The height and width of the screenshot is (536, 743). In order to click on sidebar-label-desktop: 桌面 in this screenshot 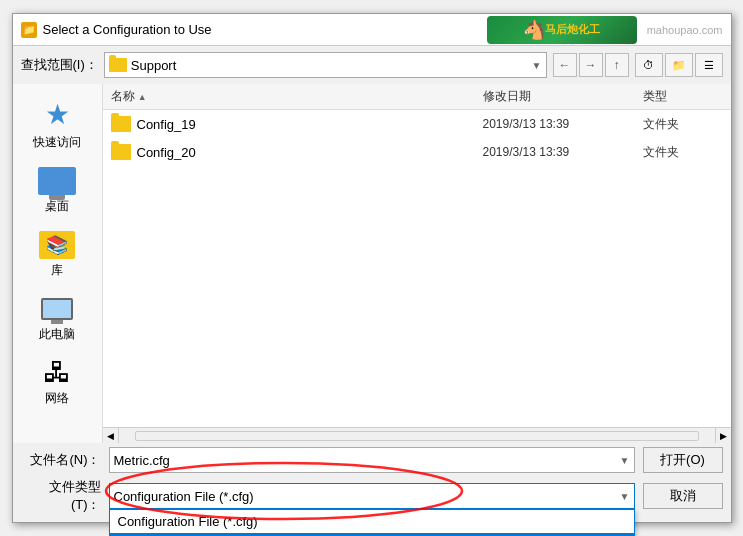, I will do `click(57, 206)`.